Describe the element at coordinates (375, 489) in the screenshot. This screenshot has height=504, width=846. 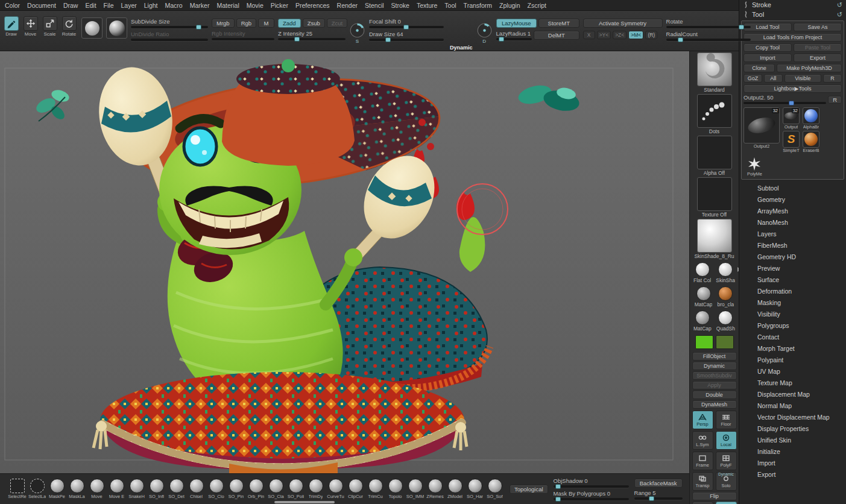
I see `brush-item: TrimCu` at that location.